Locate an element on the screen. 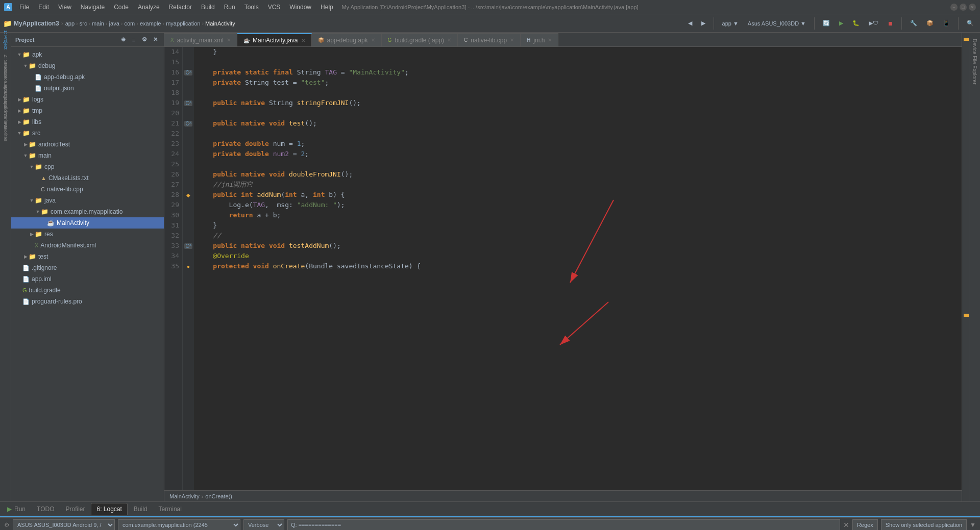  tree-item-cmakelists: ▲CMakeLists.txt is located at coordinates (88, 178).